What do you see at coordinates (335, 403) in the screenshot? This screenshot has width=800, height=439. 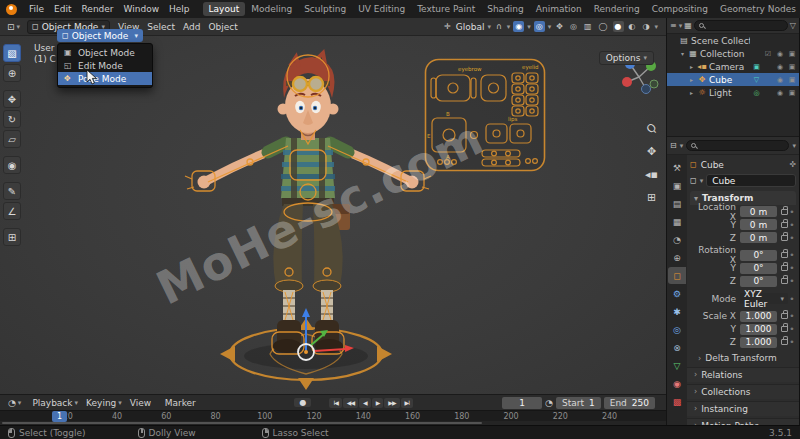 I see `transport-button: Ι◀` at bounding box center [335, 403].